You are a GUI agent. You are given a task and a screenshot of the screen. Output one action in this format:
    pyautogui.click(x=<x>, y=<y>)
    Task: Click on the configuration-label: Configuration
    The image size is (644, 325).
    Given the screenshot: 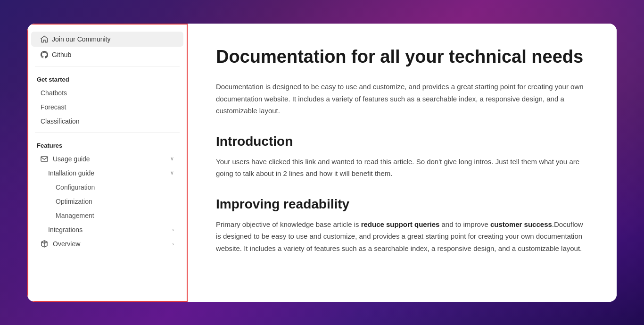 What is the action you would take?
    pyautogui.click(x=75, y=187)
    